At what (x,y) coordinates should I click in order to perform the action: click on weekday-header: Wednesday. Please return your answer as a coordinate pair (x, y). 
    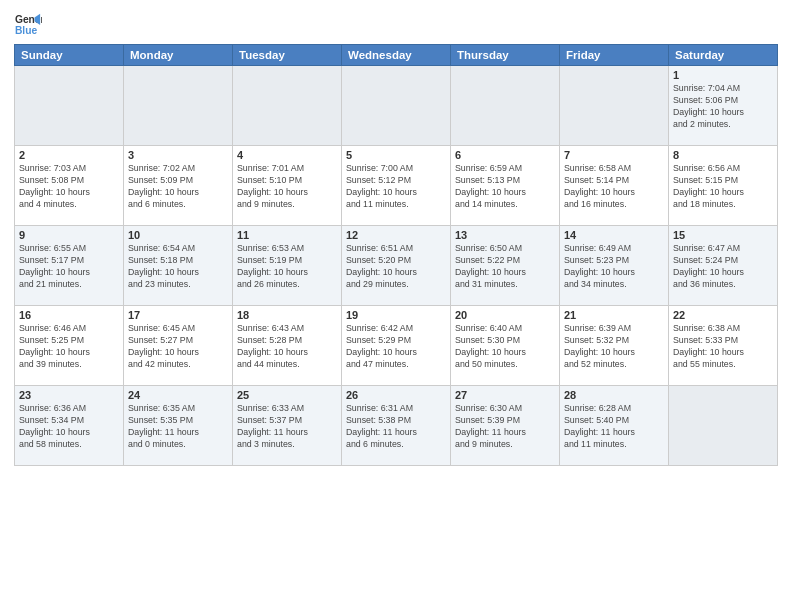
    Looking at the image, I should click on (396, 56).